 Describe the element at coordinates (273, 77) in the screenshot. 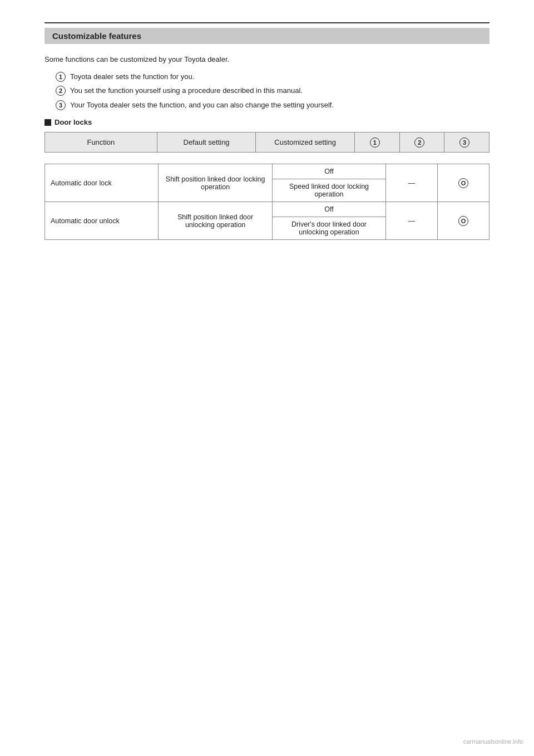

I see `list-item-1: 1 Toyota dealer sets the function for yo…` at that location.